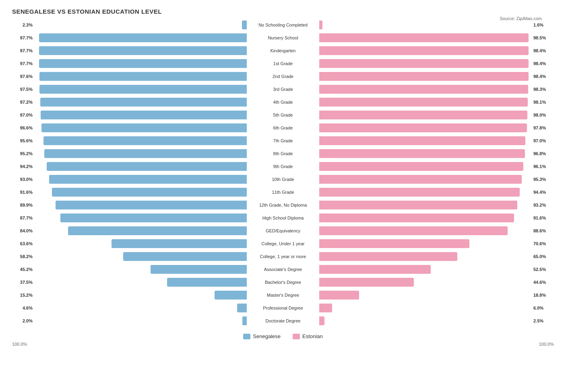 This screenshot has width=566, height=392. Describe the element at coordinates (543, 244) in the screenshot. I see `right-val: 70.6%` at that location.